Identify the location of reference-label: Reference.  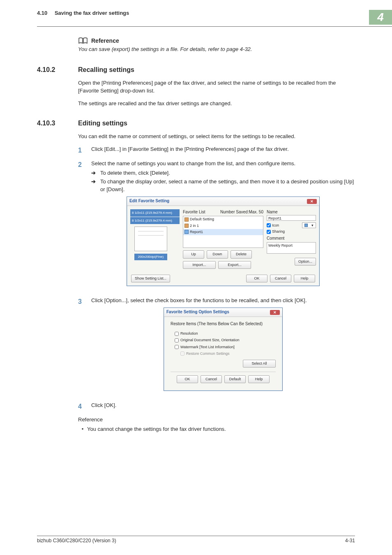
(105, 41).